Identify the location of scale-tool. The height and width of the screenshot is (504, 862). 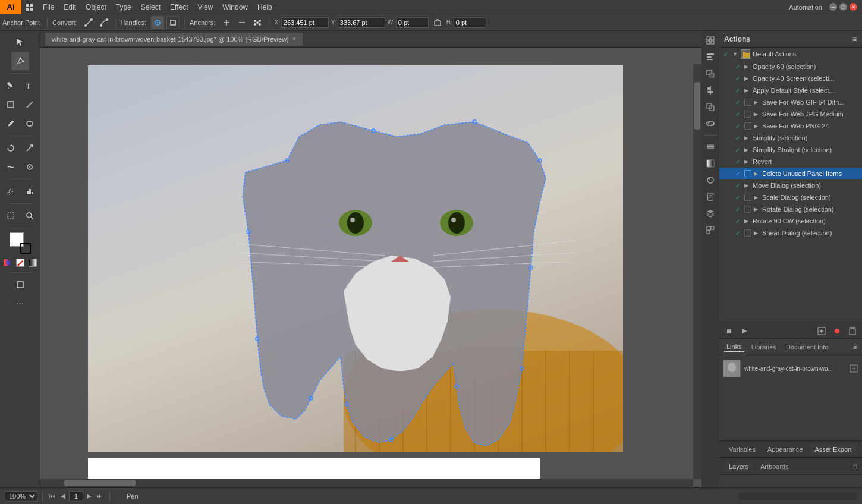
(30, 148).